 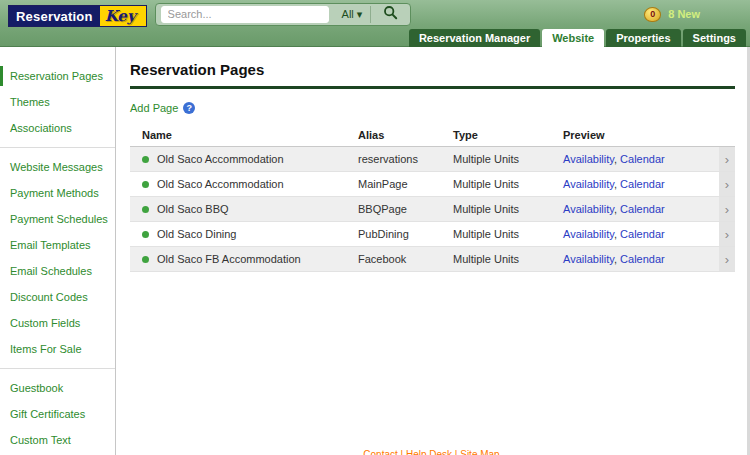 I want to click on table-row: Old Saco BBQ BBQPage Multiple Units Avai…, so click(x=432, y=210).